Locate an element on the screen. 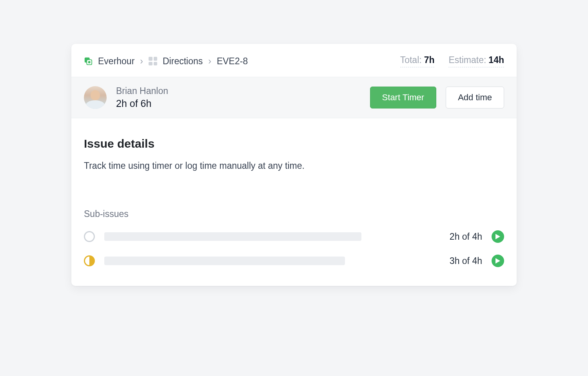 The width and height of the screenshot is (588, 376). header: Everhour › Directions › EVE2-8 Total:7h … is located at coordinates (294, 60).